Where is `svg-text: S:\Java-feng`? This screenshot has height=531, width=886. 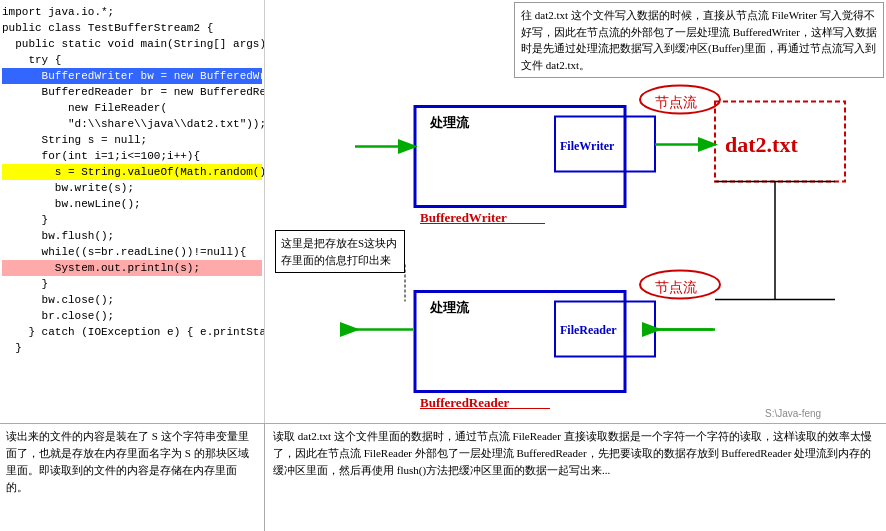 svg-text: S:\Java-feng is located at coordinates (793, 414).